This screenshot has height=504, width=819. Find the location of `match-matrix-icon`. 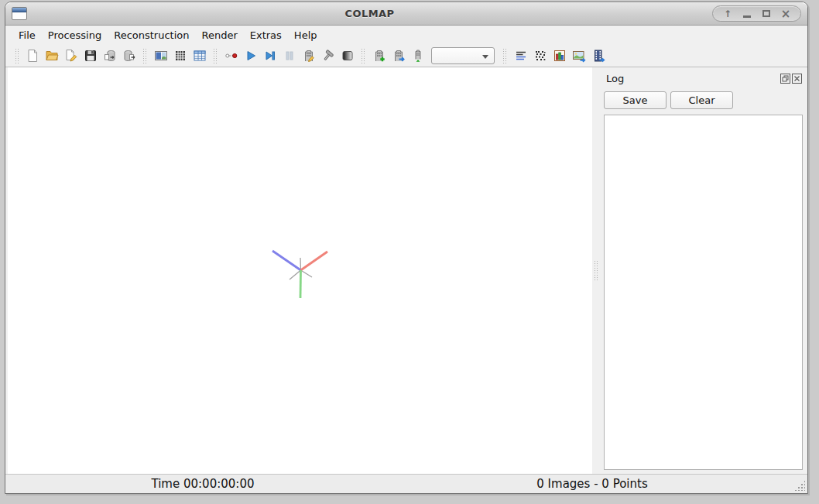

match-matrix-icon is located at coordinates (540, 56).